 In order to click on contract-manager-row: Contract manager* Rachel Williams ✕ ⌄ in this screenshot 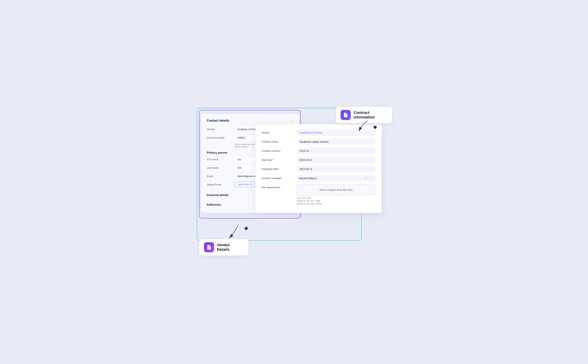, I will do `click(319, 178)`.